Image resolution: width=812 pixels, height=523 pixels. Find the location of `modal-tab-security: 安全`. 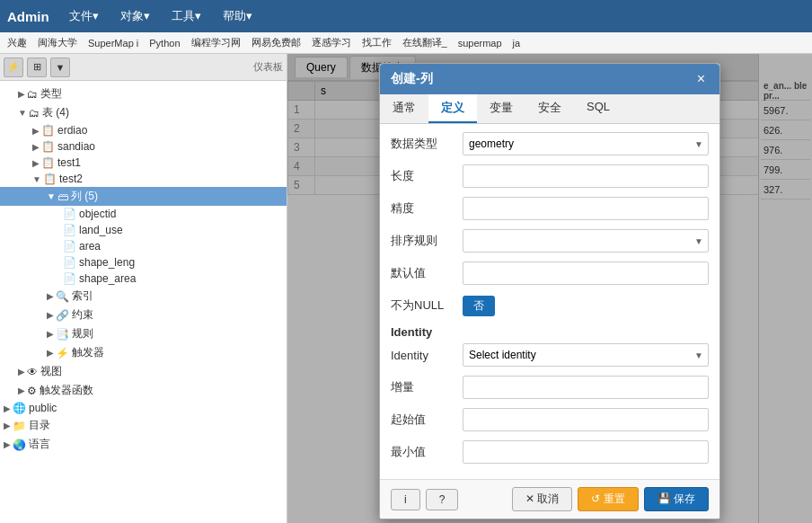

modal-tab-security: 安全 is located at coordinates (550, 109).